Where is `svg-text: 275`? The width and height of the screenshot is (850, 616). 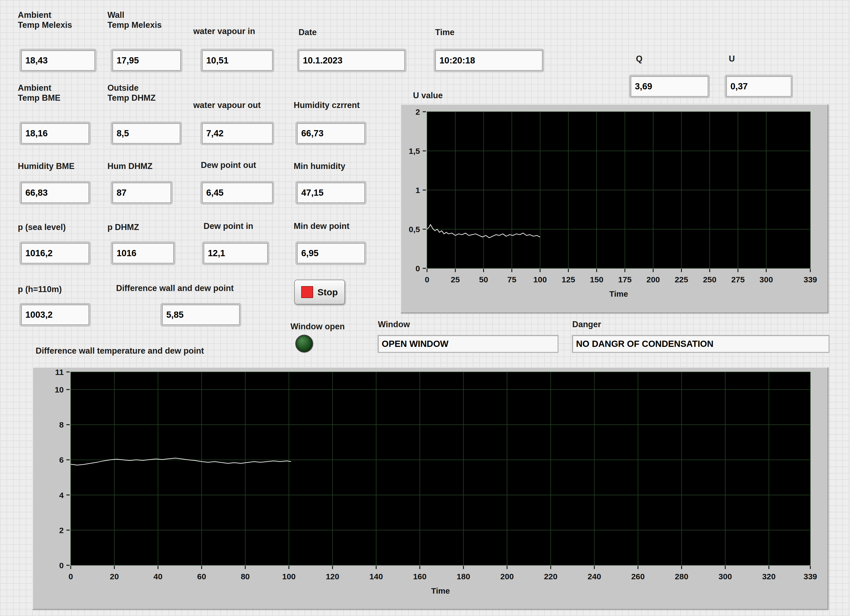
svg-text: 275 is located at coordinates (738, 280).